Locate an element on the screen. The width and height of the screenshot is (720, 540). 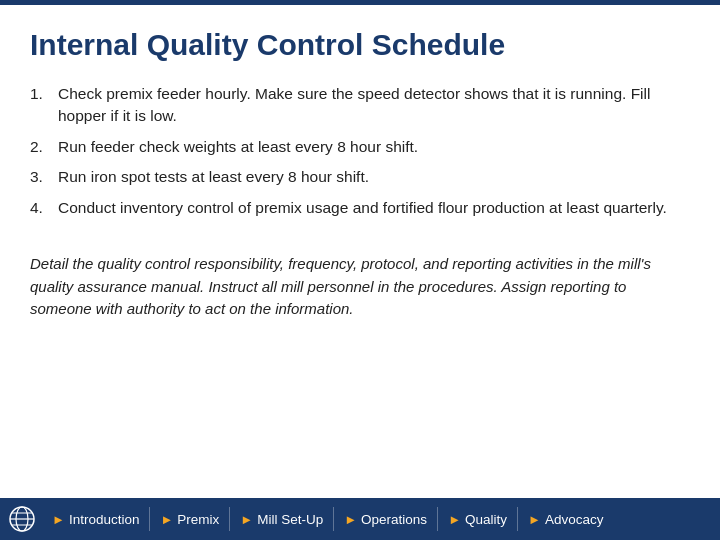
nav-arrow-premix: ► is located at coordinates (166, 520).